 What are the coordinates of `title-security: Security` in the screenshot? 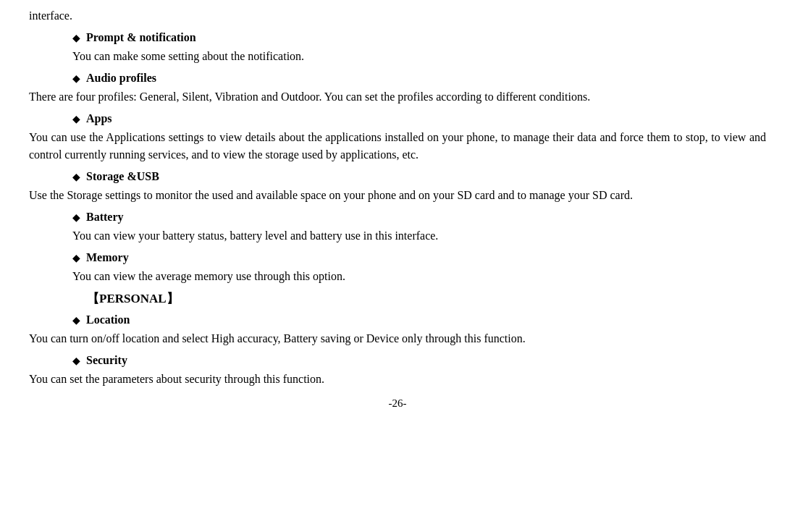 It's located at (107, 360).